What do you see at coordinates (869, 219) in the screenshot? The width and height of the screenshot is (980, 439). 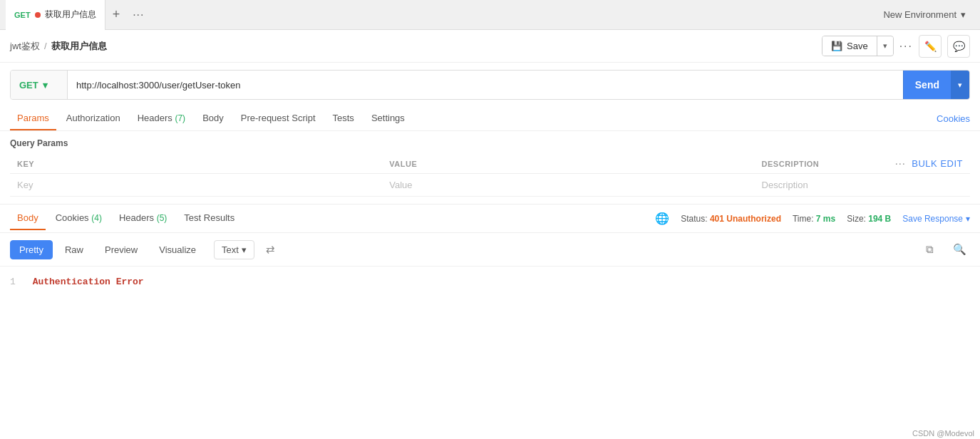 I see `size-label: Size: 194 B` at bounding box center [869, 219].